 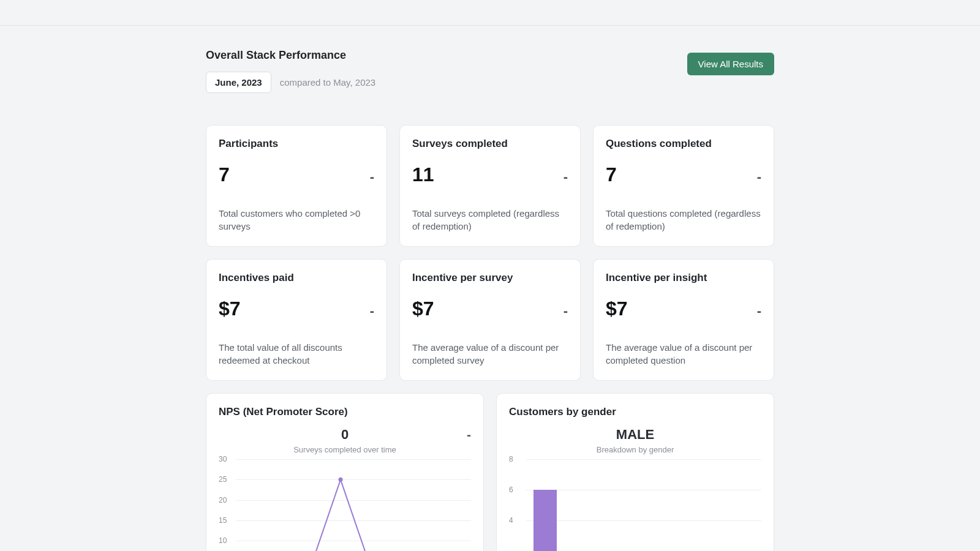 What do you see at coordinates (684, 186) in the screenshot?
I see `metric-card-questions-completed: Questions completed 7 - Total questions …` at bounding box center [684, 186].